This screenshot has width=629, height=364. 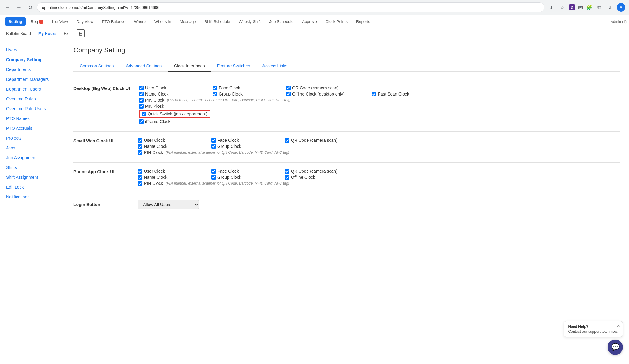 I want to click on back-button: ←, so click(x=8, y=7).